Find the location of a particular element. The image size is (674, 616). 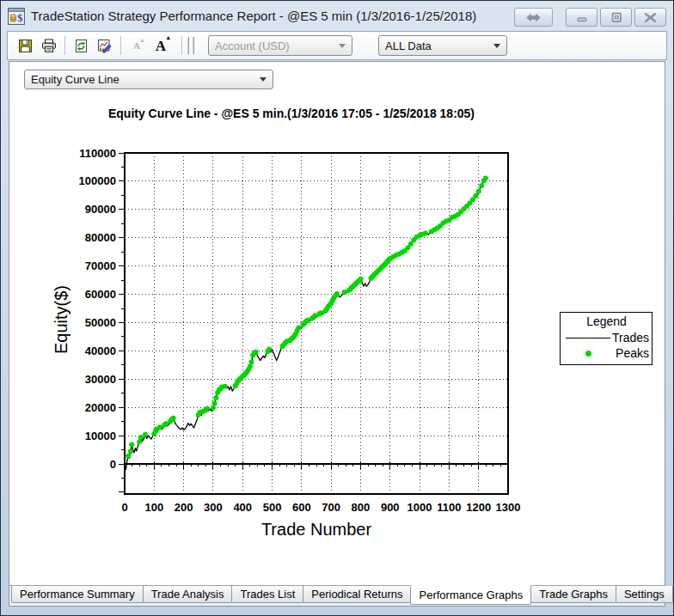

svg-text: 1300 is located at coordinates (509, 507).